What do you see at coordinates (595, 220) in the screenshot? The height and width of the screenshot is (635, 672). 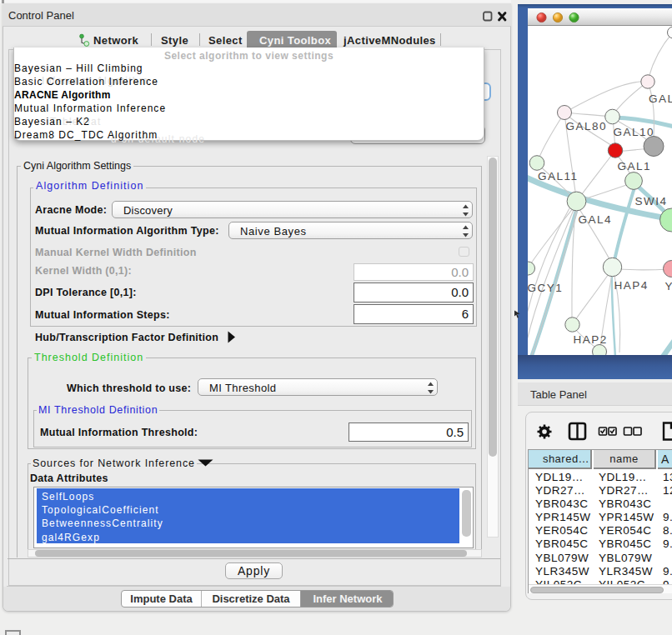 I see `svg-text: GAL4` at bounding box center [595, 220].